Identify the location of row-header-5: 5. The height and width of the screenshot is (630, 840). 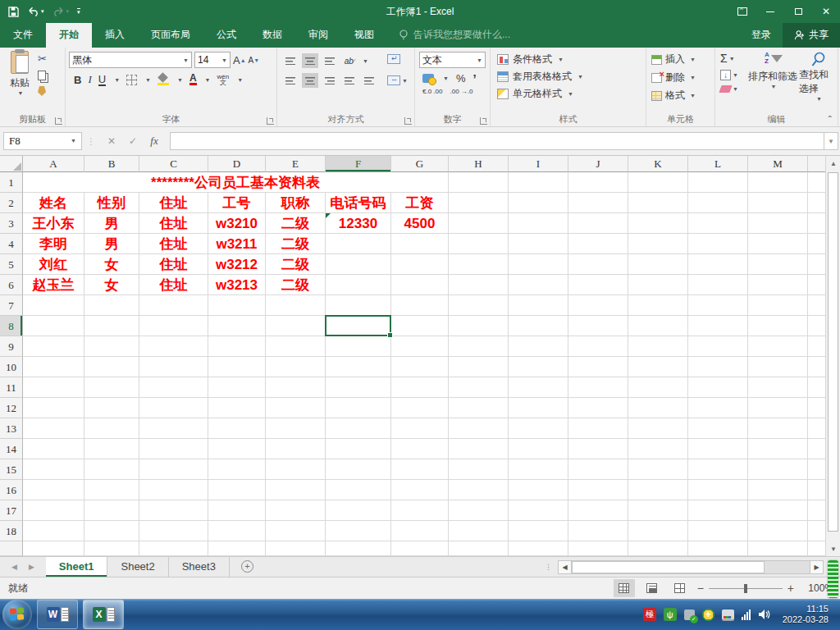
(11, 264).